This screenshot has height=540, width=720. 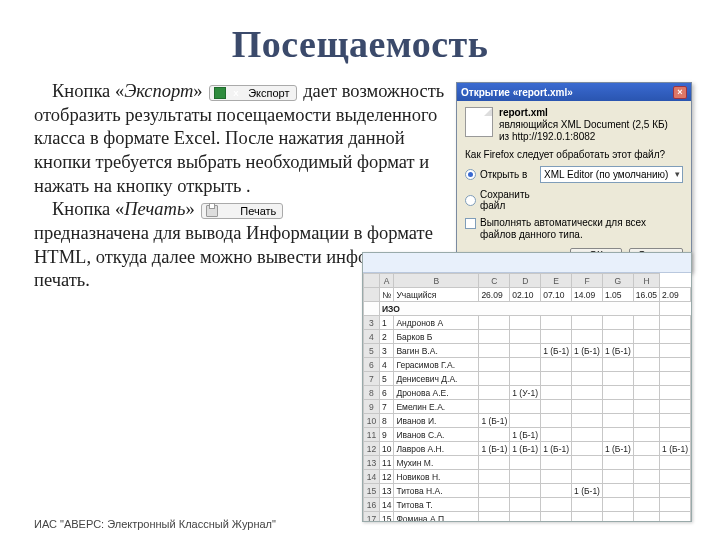 I want to click on radio-save, so click(x=470, y=200).